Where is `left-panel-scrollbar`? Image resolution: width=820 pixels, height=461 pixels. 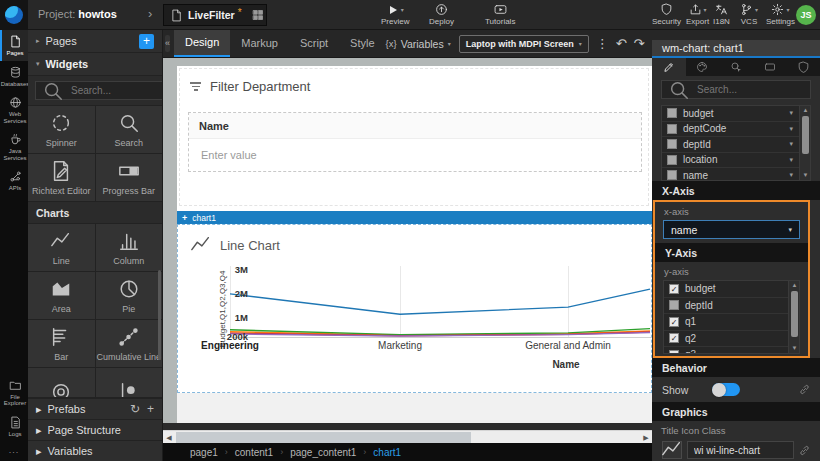
left-panel-scrollbar is located at coordinates (160, 315).